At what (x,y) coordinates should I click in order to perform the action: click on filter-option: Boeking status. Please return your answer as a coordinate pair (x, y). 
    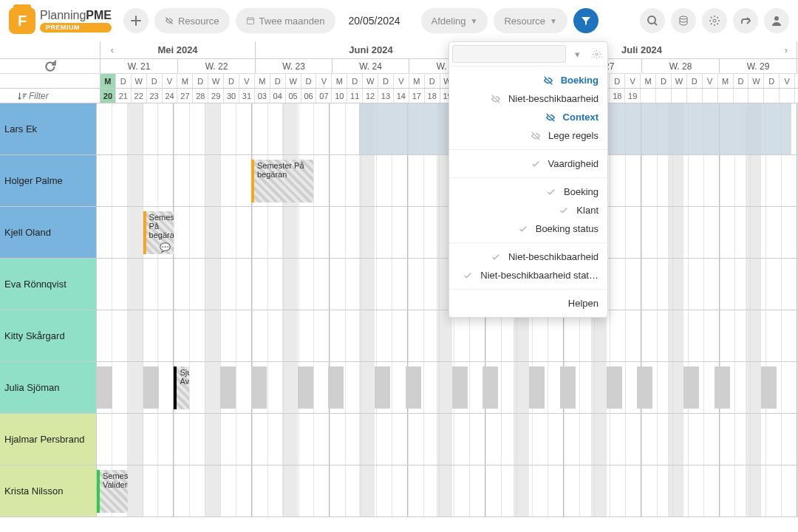
    Looking at the image, I should click on (528, 229).